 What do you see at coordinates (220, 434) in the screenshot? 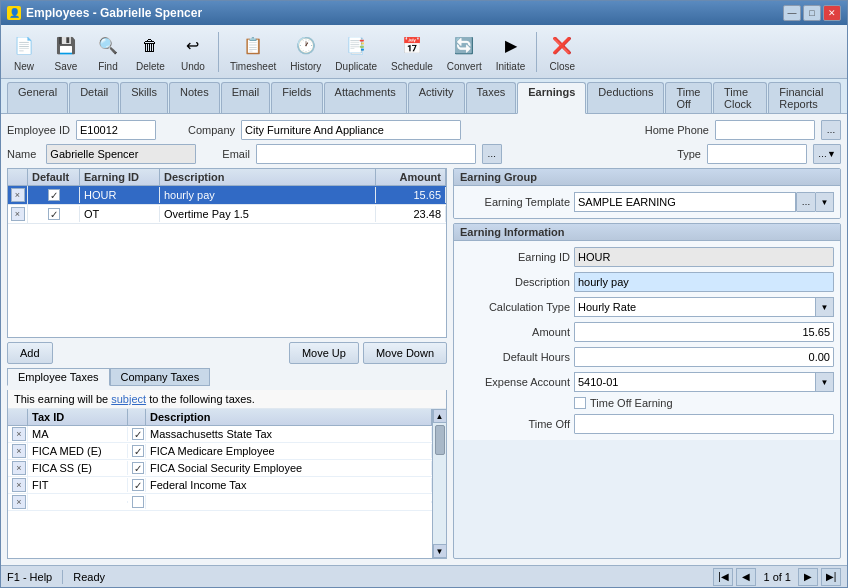
I see `tax-row-1: × MA Massachusetts State Tax` at bounding box center [220, 434].